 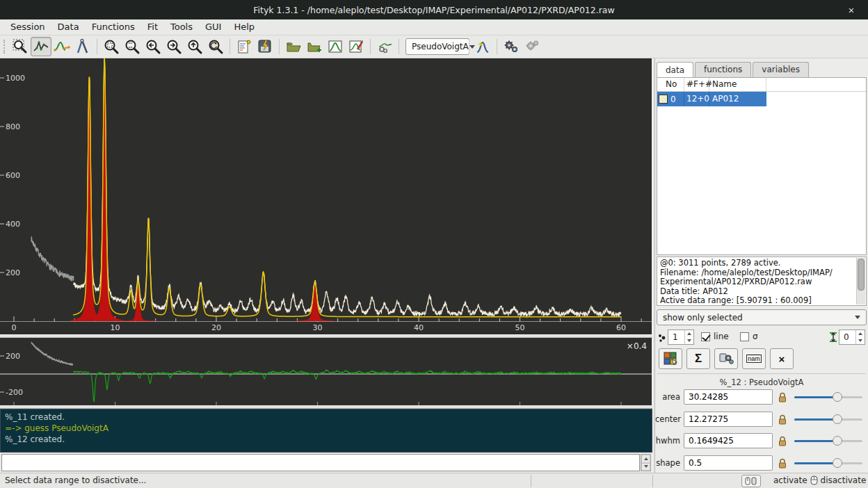 I want to click on center-input, so click(x=728, y=419).